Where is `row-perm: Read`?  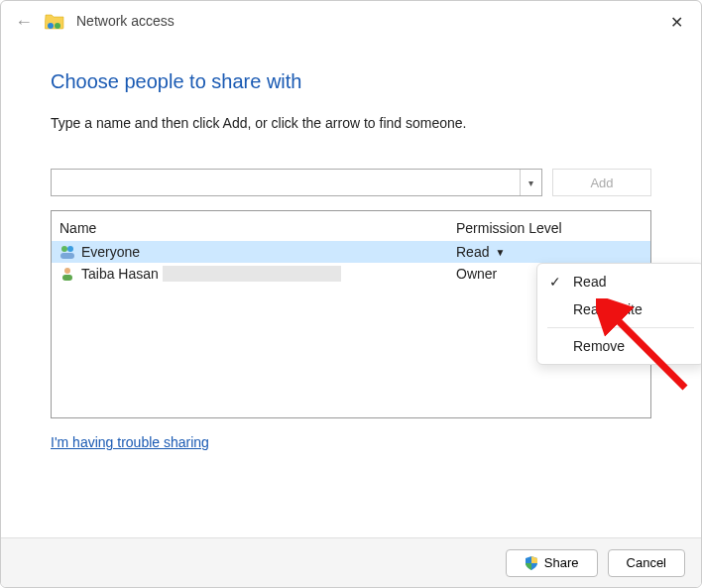 row-perm: Read is located at coordinates (472, 252).